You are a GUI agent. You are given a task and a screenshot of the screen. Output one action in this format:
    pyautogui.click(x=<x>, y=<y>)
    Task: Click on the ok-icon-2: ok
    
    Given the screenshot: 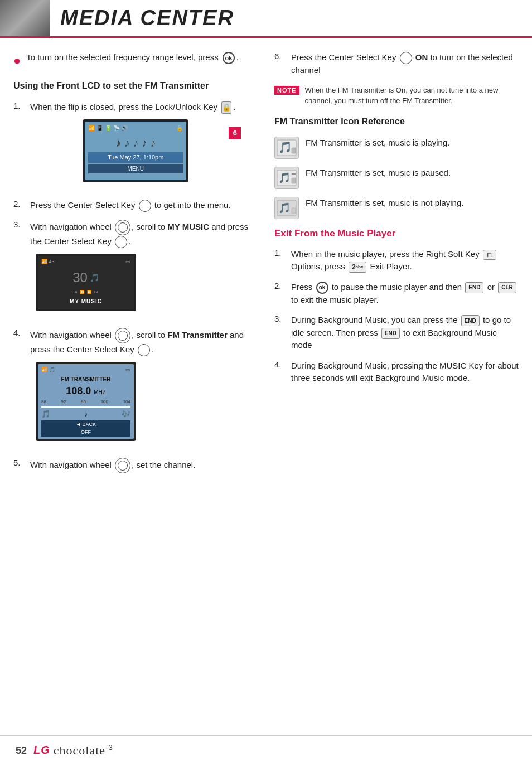 What is the action you would take?
    pyautogui.click(x=322, y=288)
    